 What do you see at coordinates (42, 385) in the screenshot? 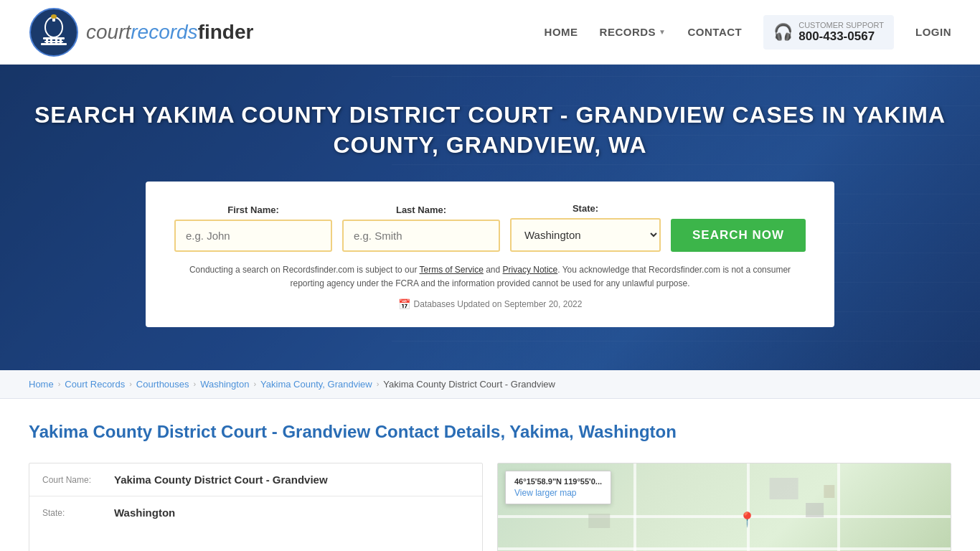
I see `breadcrumb-home: Home` at bounding box center [42, 385].